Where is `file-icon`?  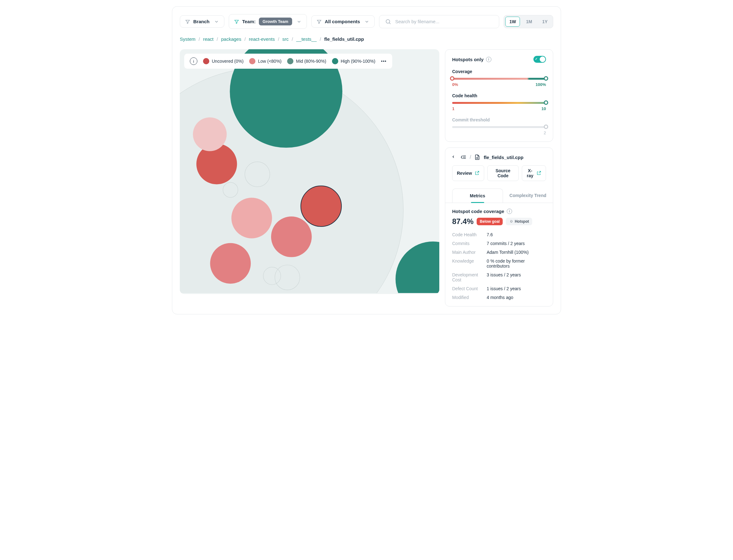 file-icon is located at coordinates (477, 157).